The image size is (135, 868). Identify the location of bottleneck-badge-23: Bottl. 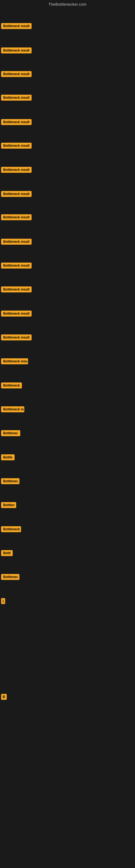
(7, 553).